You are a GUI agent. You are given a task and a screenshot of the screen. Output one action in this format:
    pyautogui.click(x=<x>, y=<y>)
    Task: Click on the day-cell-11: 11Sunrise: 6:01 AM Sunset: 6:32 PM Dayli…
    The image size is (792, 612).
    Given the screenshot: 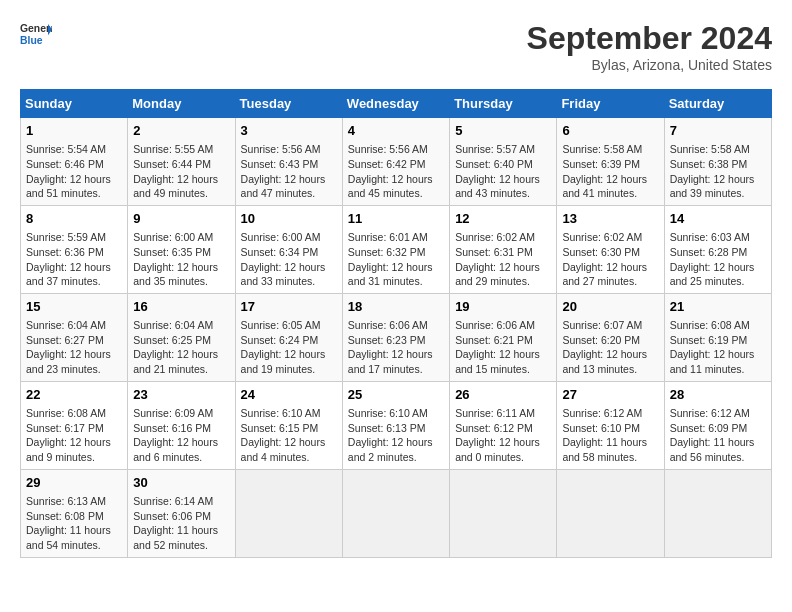 What is the action you would take?
    pyautogui.click(x=396, y=249)
    